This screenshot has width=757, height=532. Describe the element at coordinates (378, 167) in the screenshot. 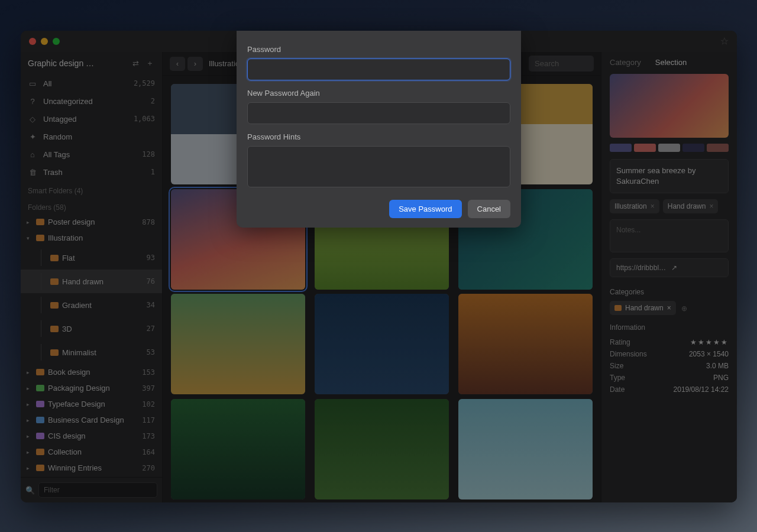

I see `password-hints-input` at that location.